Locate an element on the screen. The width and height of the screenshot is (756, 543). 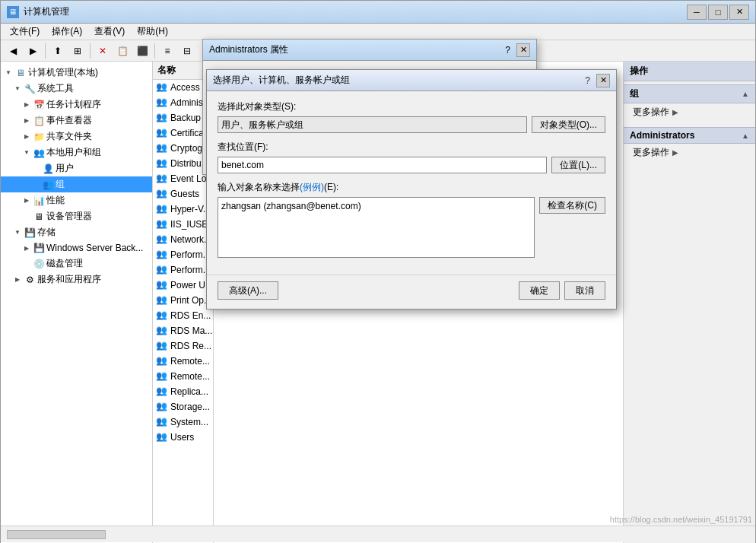
tree-item-disk-management: ▶ 💿 磁盘管理 is located at coordinates (76, 263).